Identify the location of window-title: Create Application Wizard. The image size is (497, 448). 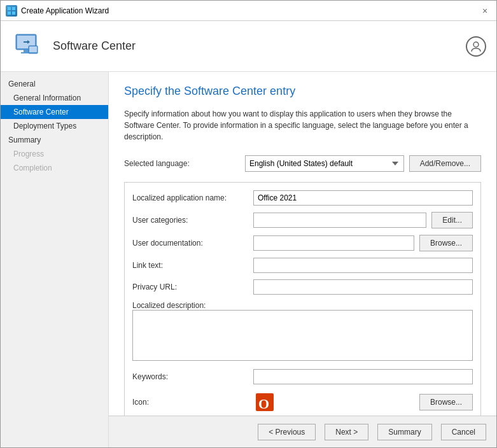
(249, 11).